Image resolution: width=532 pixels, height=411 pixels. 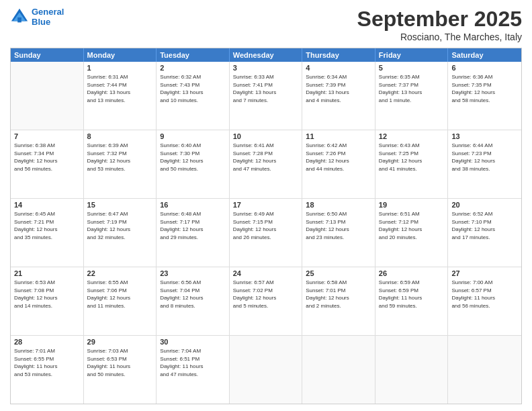 What do you see at coordinates (47, 164) in the screenshot?
I see `day-cell-7: 7Sunrise: 6:38 AM Sunset: 7:34 PM Daylig…` at bounding box center [47, 164].